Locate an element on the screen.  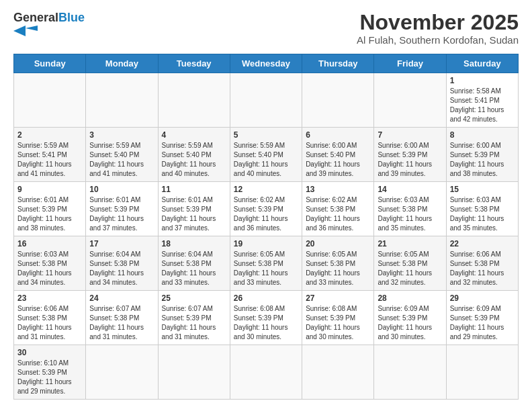
day-number: 24 is located at coordinates (122, 298).